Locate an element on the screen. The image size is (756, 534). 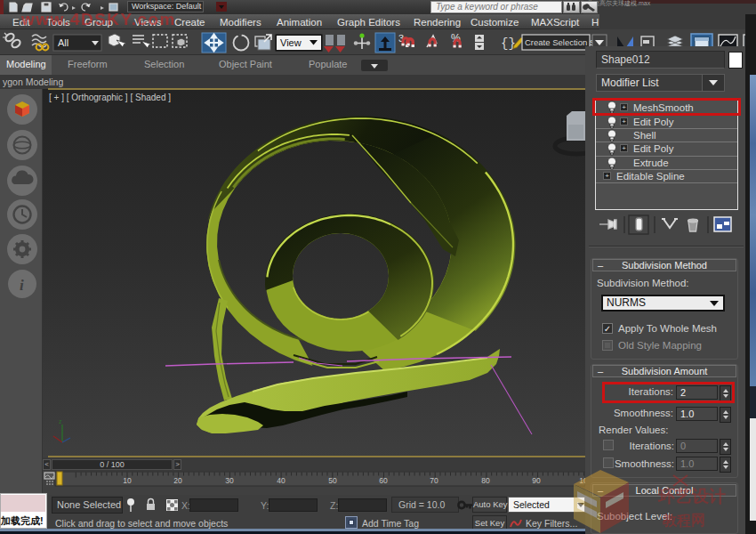
svg-text: 20 is located at coordinates (178, 481).